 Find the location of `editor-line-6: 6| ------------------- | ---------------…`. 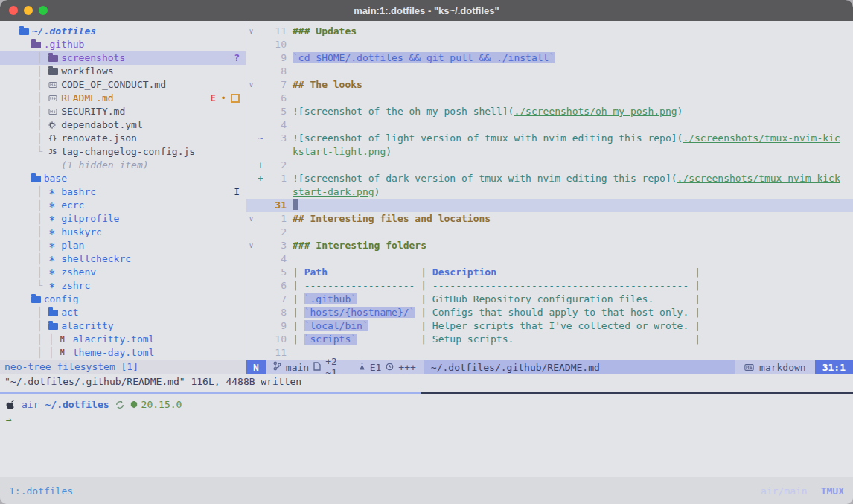

editor-line-6: 6| ------------------- | ---------------… is located at coordinates (549, 286).